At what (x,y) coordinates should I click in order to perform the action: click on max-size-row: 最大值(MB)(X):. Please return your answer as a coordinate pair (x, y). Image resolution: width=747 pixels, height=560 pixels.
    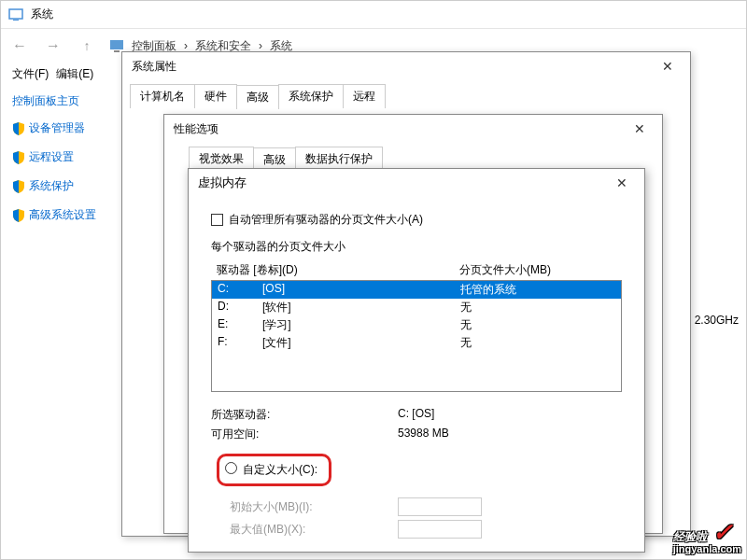
    Looking at the image, I should click on (426, 529).